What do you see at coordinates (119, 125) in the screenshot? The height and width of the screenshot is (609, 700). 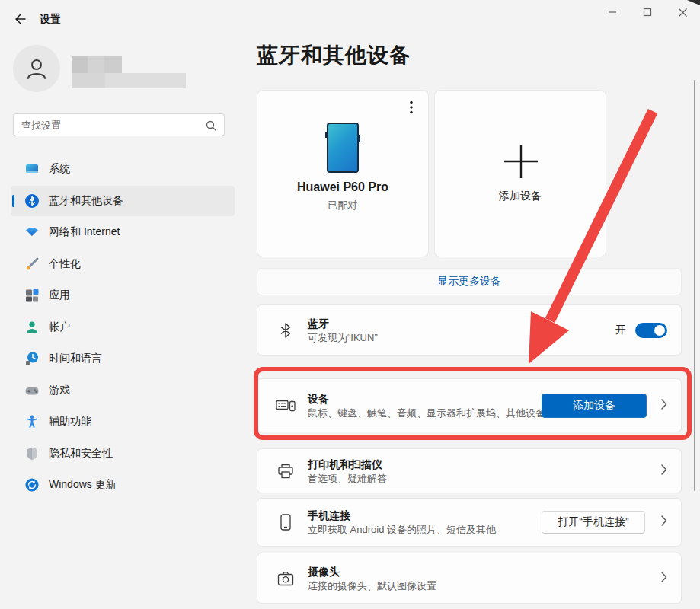 I see `search-box` at bounding box center [119, 125].